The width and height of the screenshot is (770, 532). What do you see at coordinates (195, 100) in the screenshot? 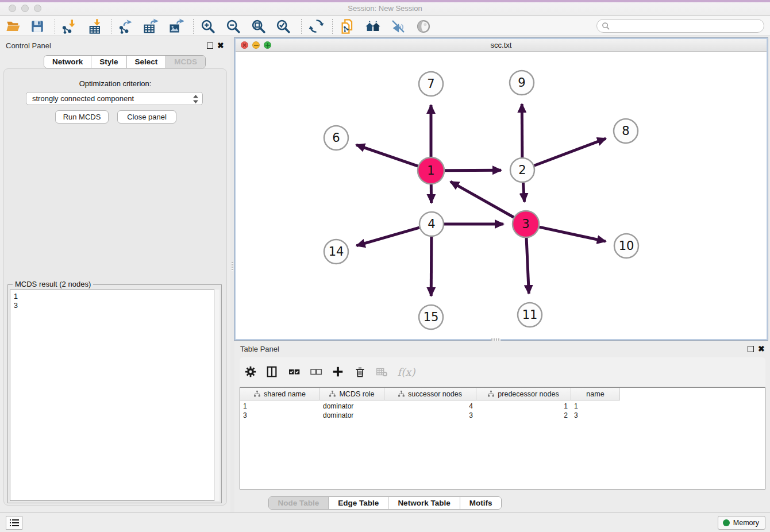
I see `chevron-updown-icon` at bounding box center [195, 100].